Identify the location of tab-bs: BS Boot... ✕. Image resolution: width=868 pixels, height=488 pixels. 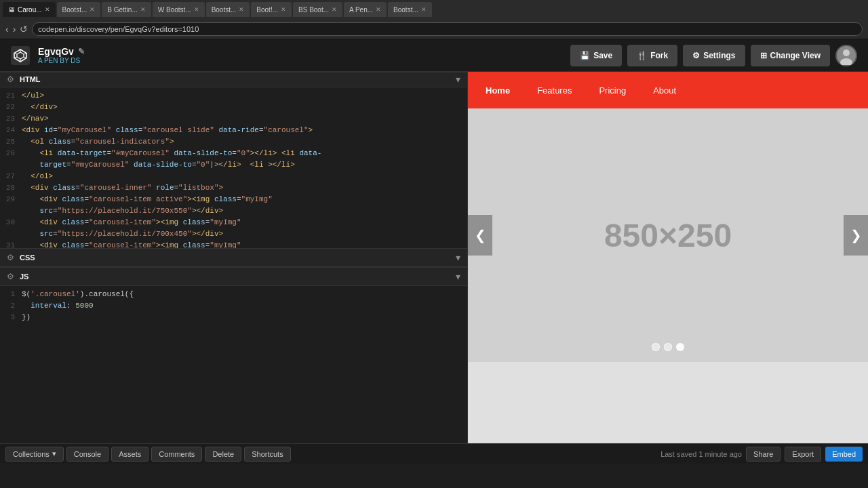
(317, 9).